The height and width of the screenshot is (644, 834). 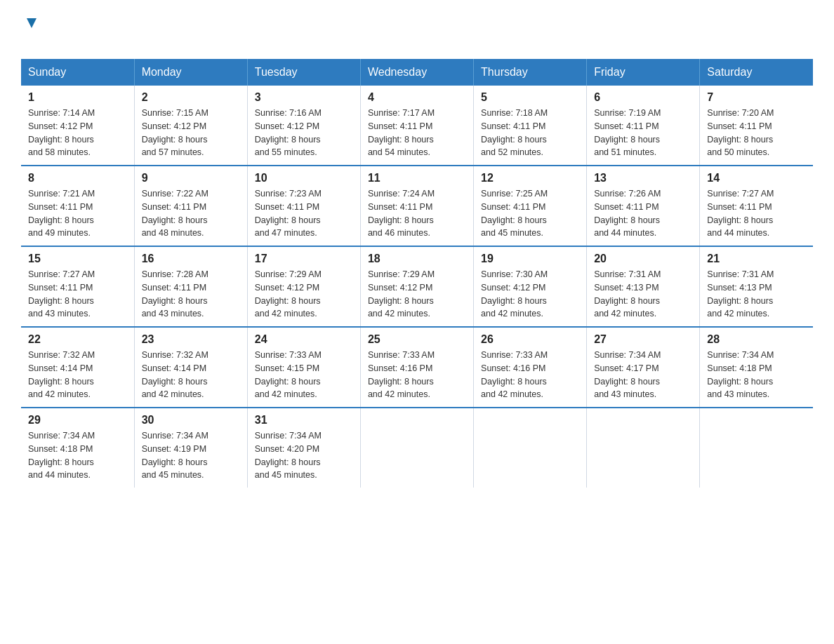 What do you see at coordinates (531, 206) in the screenshot?
I see `calendar-day-cell: 12 Sunrise: 7:25 AM Sunset: 4:11 PM Dayl…` at bounding box center [531, 206].